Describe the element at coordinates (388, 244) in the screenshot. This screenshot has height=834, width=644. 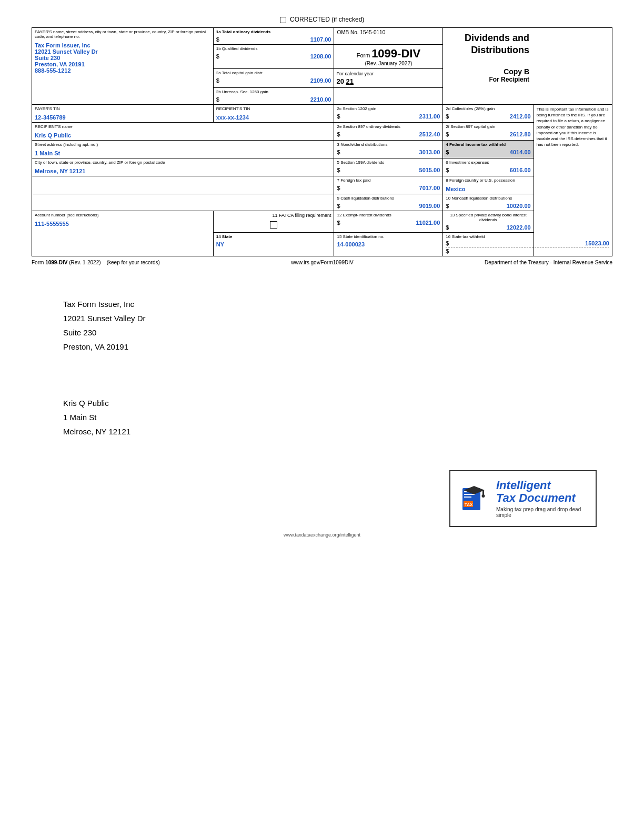
I see `box15-value: 14-000023` at that location.